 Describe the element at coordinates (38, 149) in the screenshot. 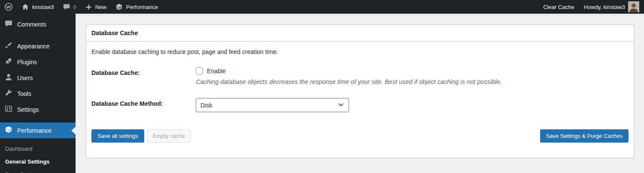

I see `submenu-item-dashboard: Dashboard` at that location.